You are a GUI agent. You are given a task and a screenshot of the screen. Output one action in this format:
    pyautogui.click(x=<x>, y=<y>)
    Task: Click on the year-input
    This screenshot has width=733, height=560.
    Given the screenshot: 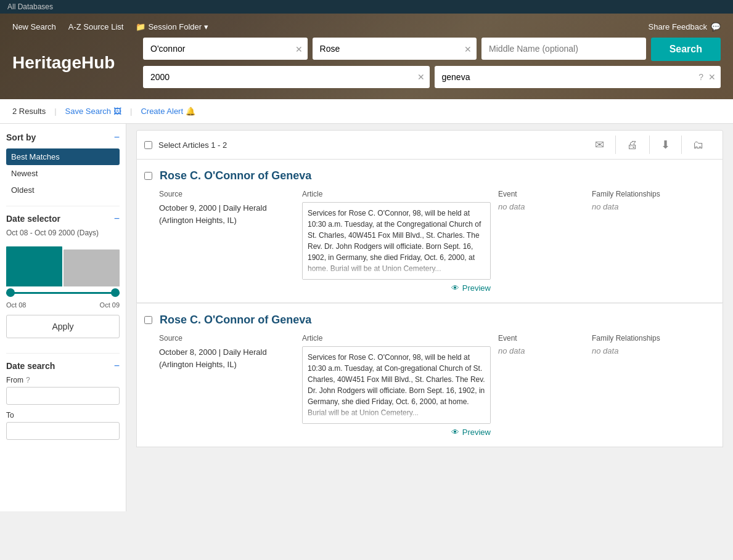 What is the action you would take?
    pyautogui.click(x=286, y=77)
    